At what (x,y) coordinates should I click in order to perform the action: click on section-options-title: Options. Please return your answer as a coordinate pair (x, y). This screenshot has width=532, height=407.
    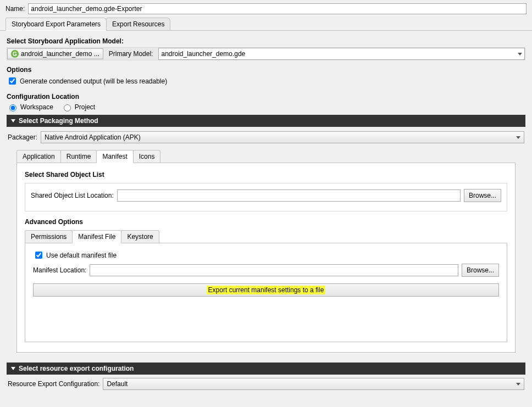
    Looking at the image, I should click on (266, 70).